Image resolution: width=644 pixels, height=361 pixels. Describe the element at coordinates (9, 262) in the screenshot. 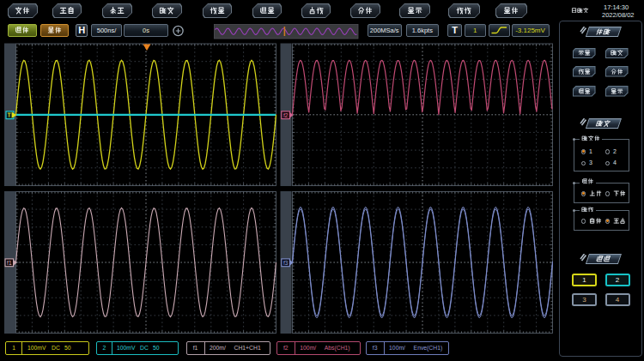

I see `svg-text: f1` at that location.